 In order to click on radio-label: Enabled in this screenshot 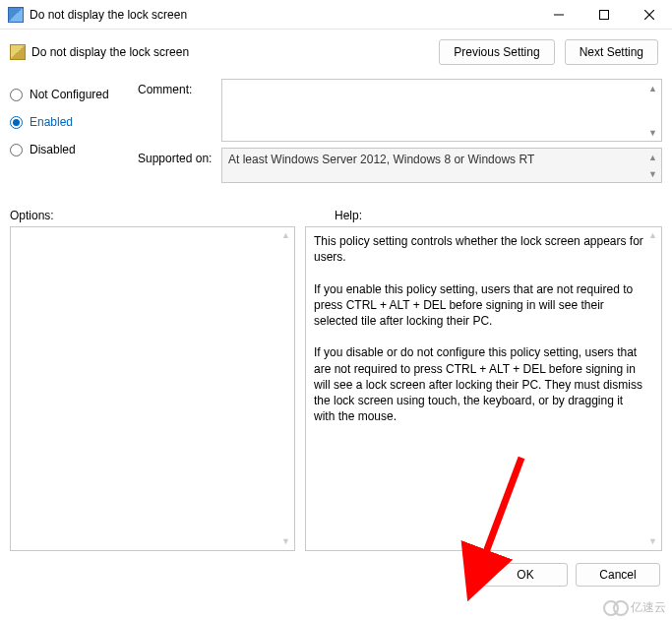, I will do `click(51, 122)`.